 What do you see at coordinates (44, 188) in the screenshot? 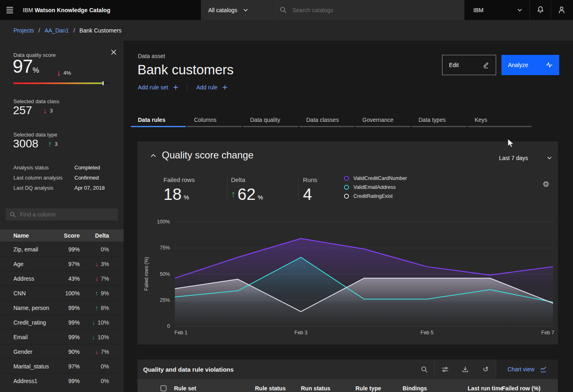
I see `meta-label: Last DQ analysis` at bounding box center [44, 188].